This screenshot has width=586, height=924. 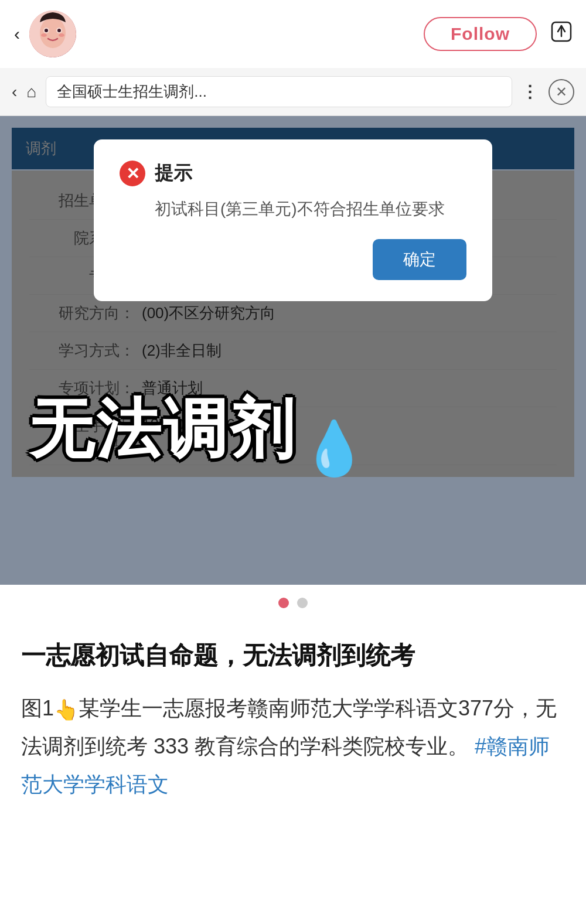 What do you see at coordinates (279, 91) in the screenshot?
I see `url-bar: 全国硕士生招生调剂...` at bounding box center [279, 91].